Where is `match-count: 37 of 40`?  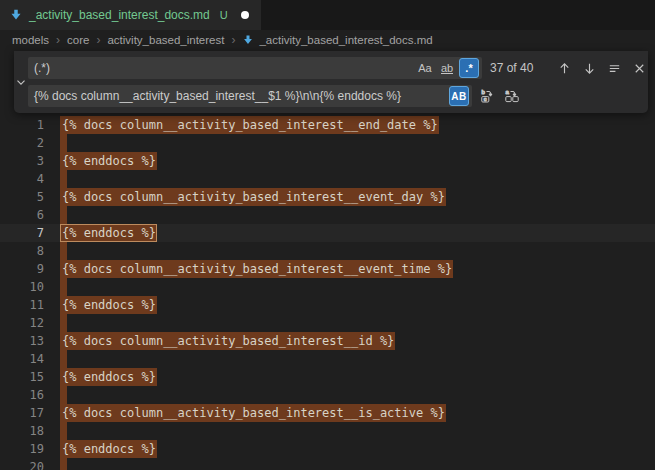 match-count: 37 of 40 is located at coordinates (517, 68).